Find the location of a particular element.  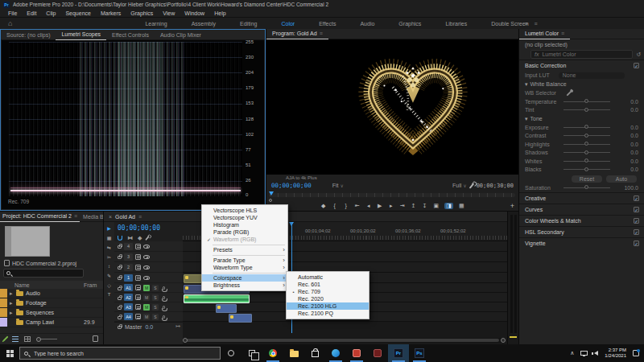

premiere-taskbar-button: Pr is located at coordinates (398, 353).